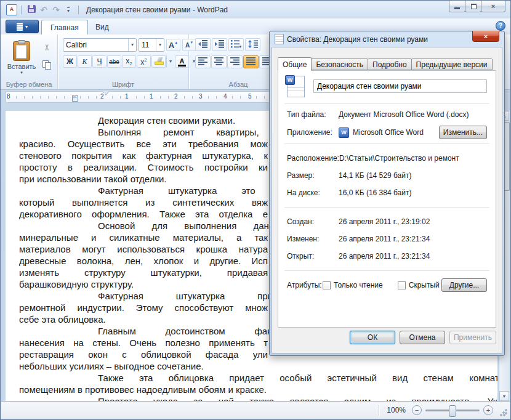  What do you see at coordinates (504, 413) in the screenshot?
I see `resize-grip` at bounding box center [504, 413].